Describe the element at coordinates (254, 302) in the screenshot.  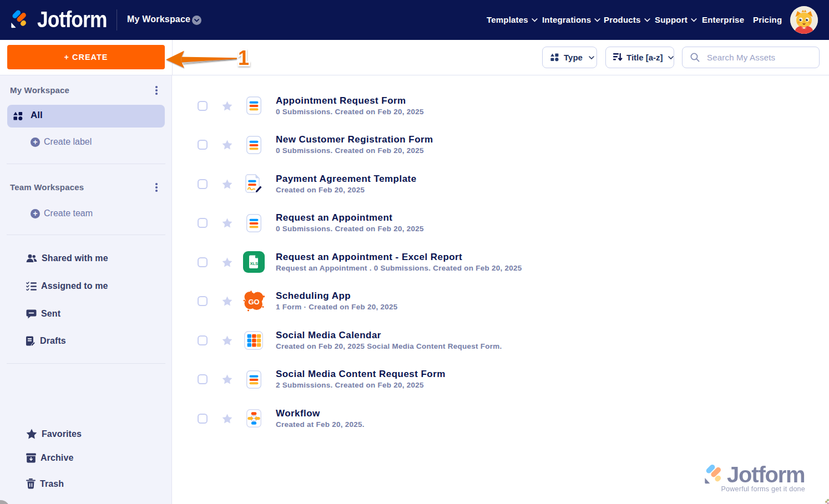
I see `svg-text: GO` at that location.